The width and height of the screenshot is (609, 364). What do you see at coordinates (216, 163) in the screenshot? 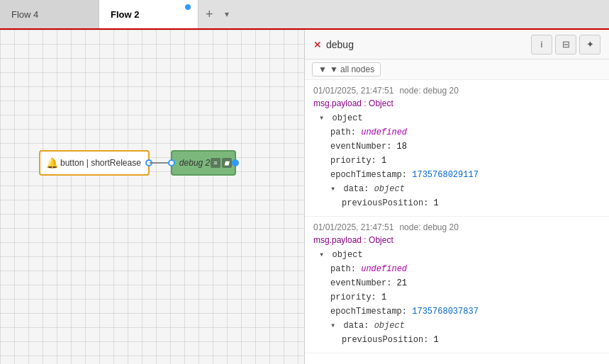
I see `debug-list-icon: ≡` at bounding box center [216, 163].